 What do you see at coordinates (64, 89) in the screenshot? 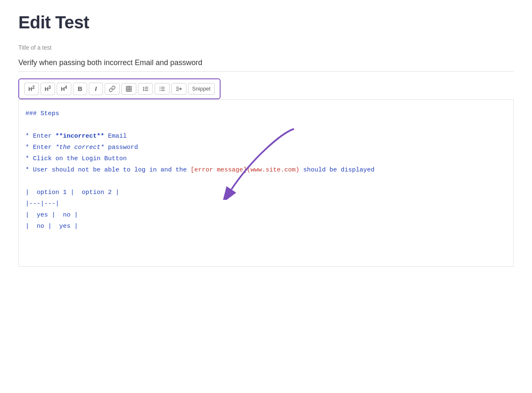
I see `toolbar-h4-button: H4` at bounding box center [64, 89].